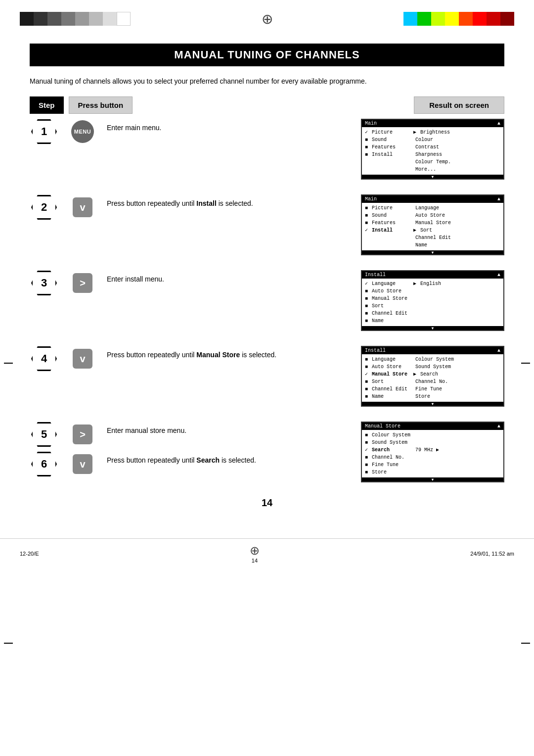  Describe the element at coordinates (75, 19) in the screenshot. I see `color-bars-left` at that location.